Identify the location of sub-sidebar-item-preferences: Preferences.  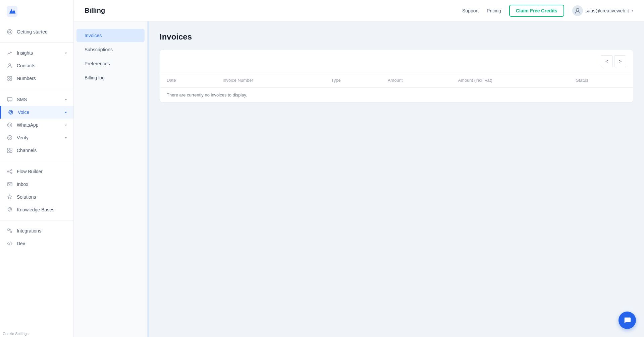
(111, 64).